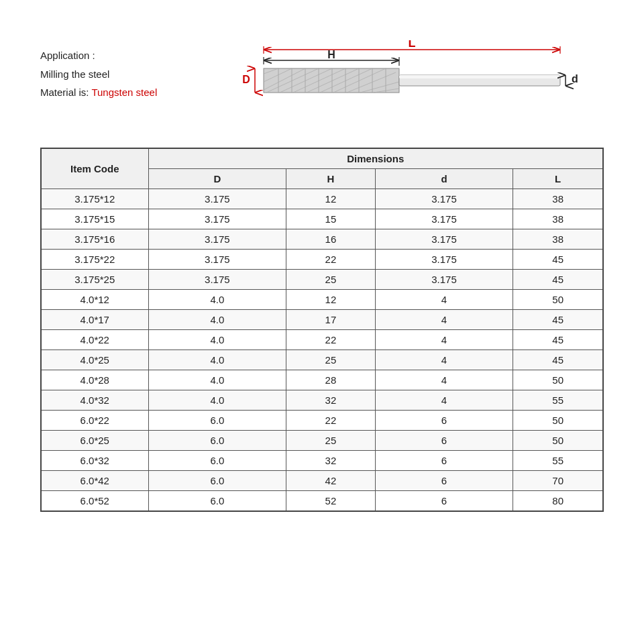 Image resolution: width=644 pixels, height=644 pixels. I want to click on table-row: 3.175*153.175153.17538, so click(322, 219).